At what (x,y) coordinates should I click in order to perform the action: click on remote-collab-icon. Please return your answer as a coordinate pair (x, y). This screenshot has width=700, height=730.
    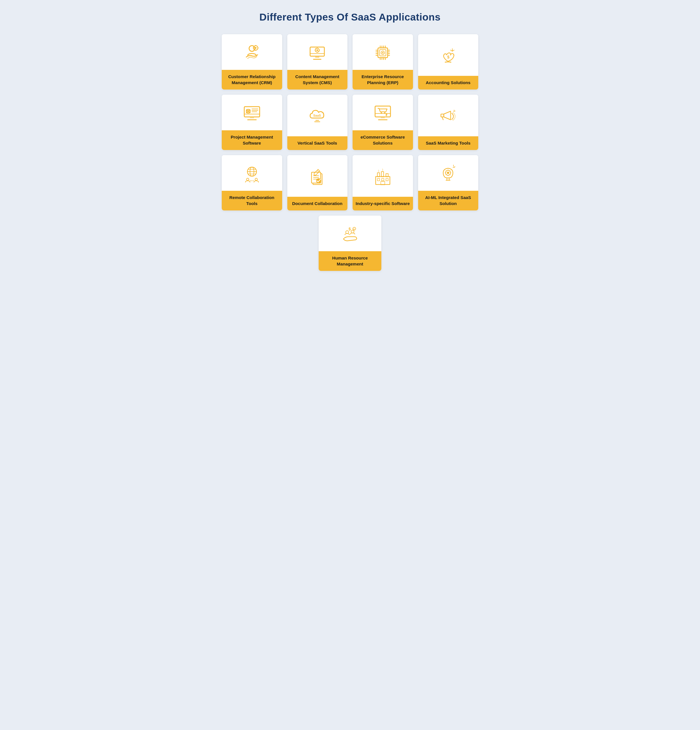
    Looking at the image, I should click on (252, 174).